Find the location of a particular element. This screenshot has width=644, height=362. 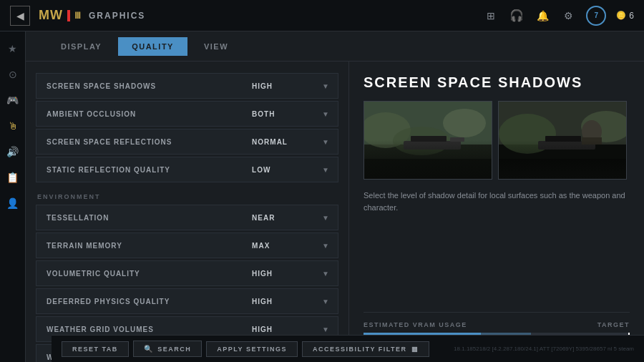

accessibility-label: ACCESSIBILITY FILTER is located at coordinates (360, 349).